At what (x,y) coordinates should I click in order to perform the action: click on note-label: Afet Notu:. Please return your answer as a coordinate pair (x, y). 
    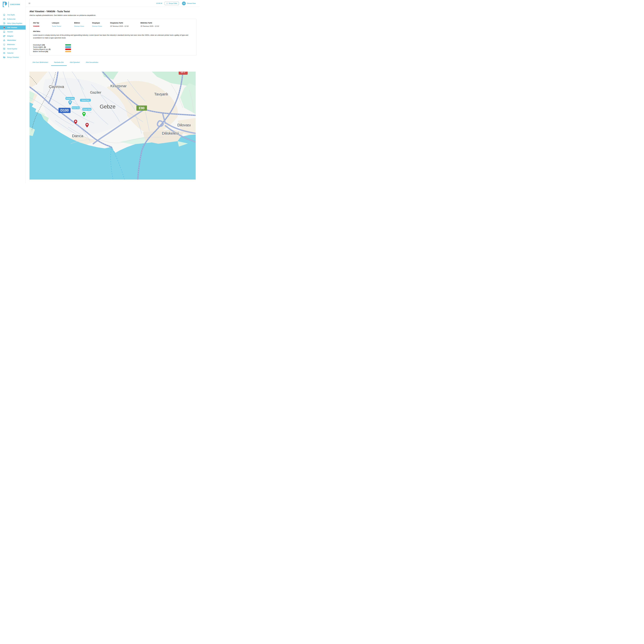
    Looking at the image, I should click on (113, 31).